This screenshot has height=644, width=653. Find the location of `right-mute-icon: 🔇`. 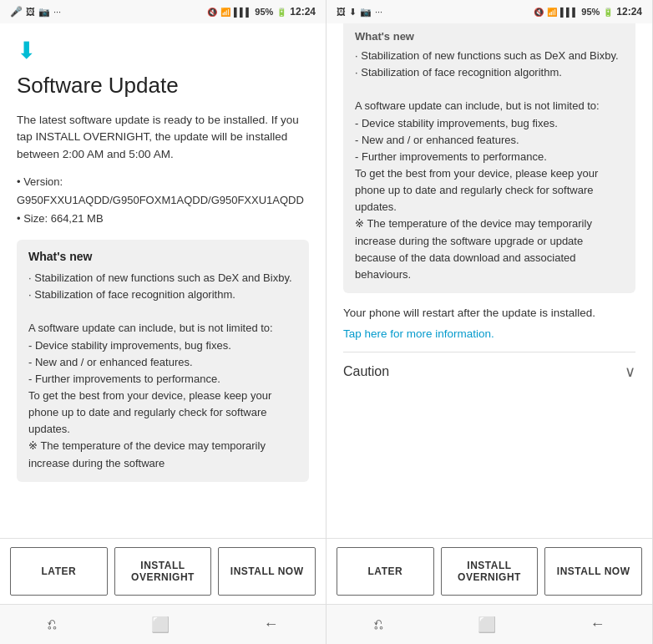

right-mute-icon: 🔇 is located at coordinates (539, 12).